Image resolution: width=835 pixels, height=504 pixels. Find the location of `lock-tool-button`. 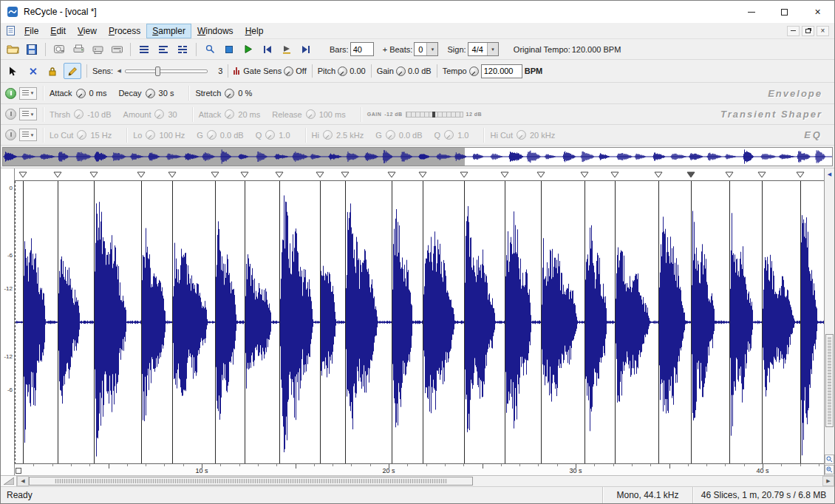

lock-tool-button is located at coordinates (52, 71).